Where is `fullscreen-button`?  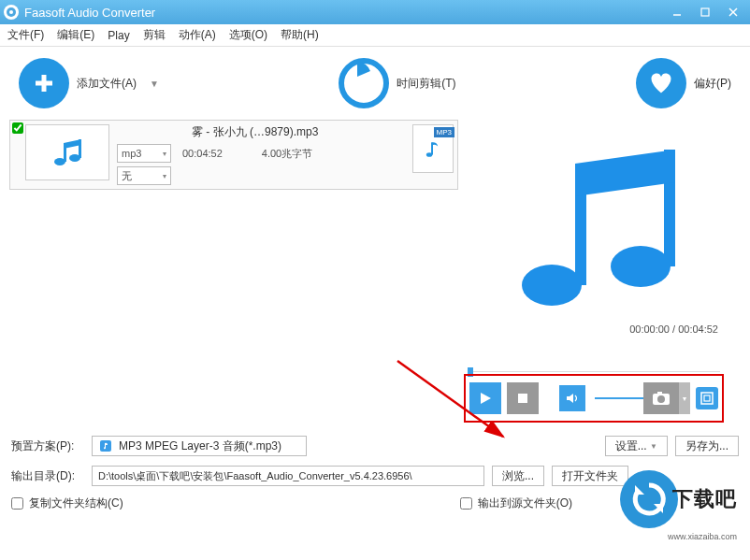
fullscreen-button is located at coordinates (707, 398).